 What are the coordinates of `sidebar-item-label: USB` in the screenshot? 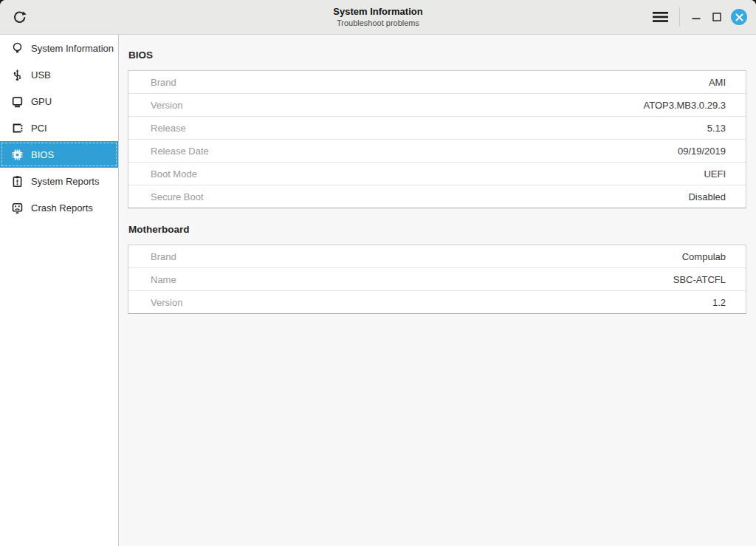 It's located at (41, 75).